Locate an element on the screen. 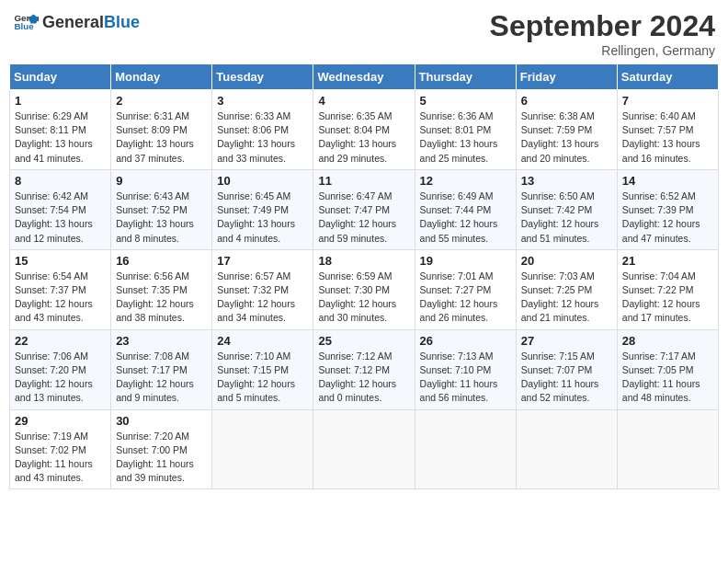 The width and height of the screenshot is (728, 563). day-number: 14 is located at coordinates (667, 180).